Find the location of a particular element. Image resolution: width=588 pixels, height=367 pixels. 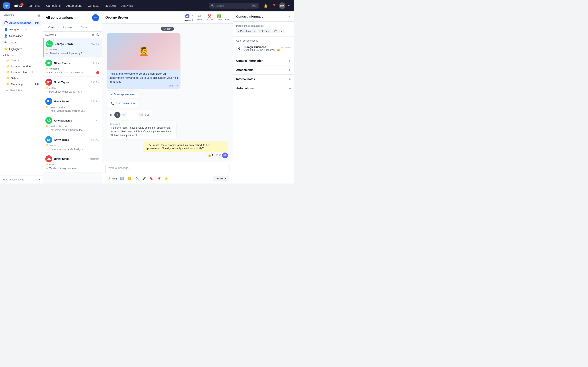

more-action: ··· More is located at coordinates (227, 17).